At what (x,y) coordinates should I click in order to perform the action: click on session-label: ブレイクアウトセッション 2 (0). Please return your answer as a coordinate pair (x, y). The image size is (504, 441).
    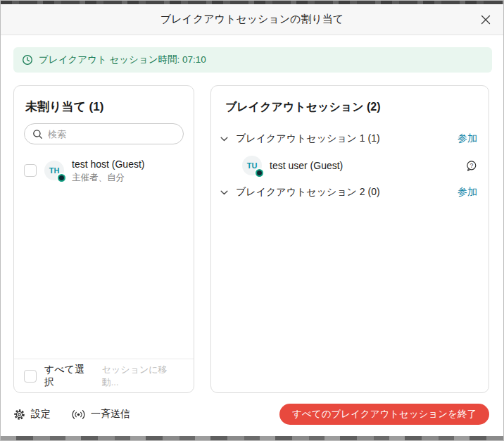
    Looking at the image, I should click on (308, 192).